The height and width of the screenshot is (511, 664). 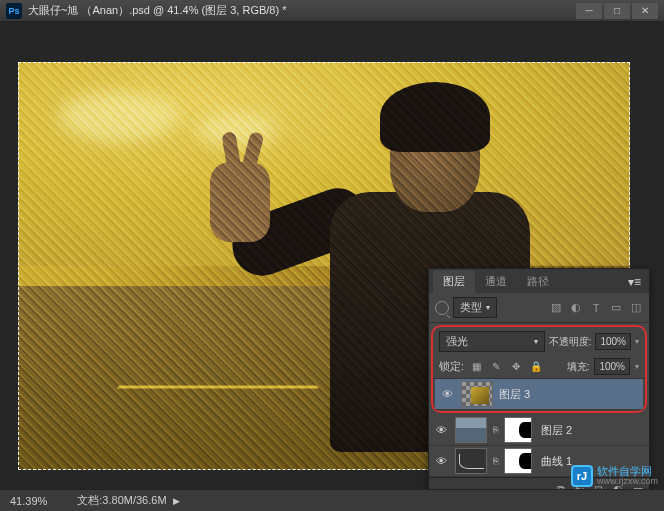 I want to click on lock-pixels-icon: ✎, so click(x=496, y=367).